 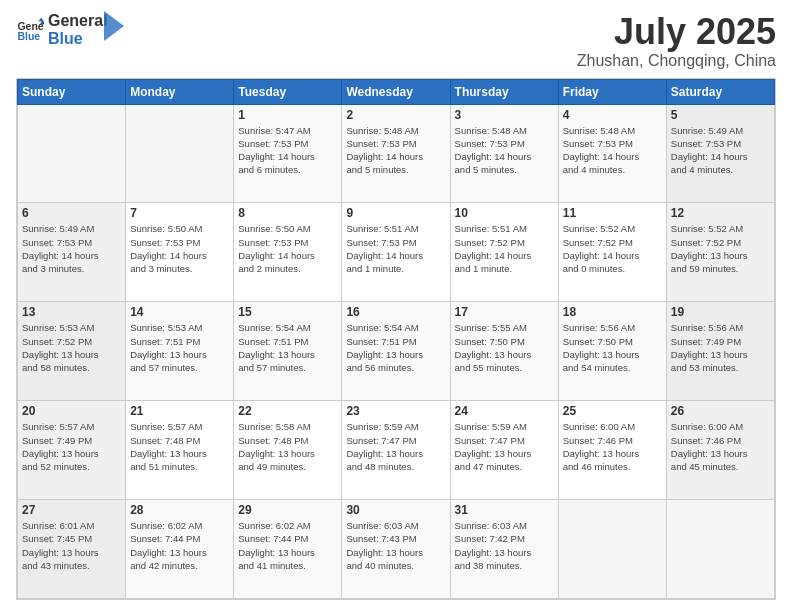 I want to click on day-number: 17, so click(x=504, y=312).